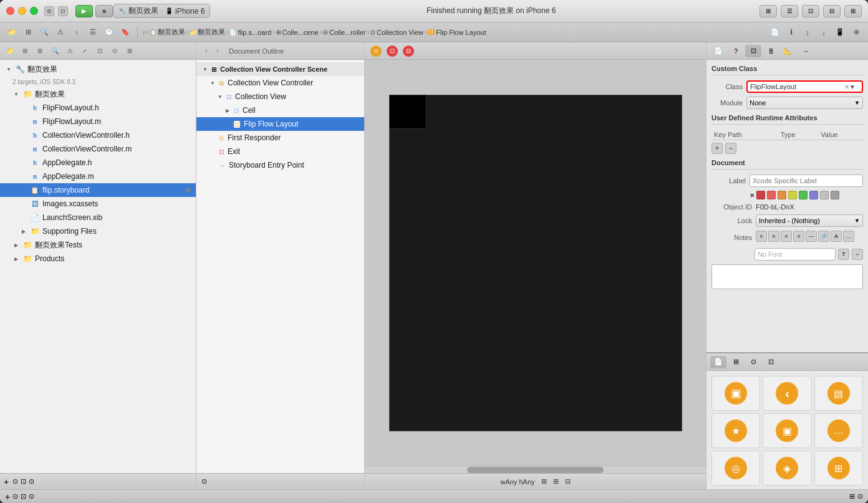  Describe the element at coordinates (761, 195) in the screenshot. I see `color-chip-red` at that location.